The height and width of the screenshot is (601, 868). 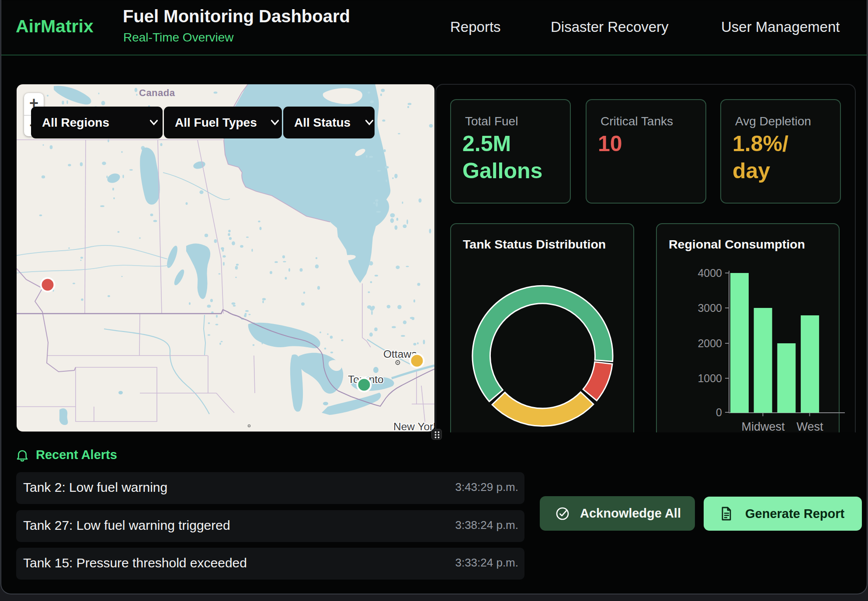 I want to click on svg-text: 1000, so click(x=710, y=378).